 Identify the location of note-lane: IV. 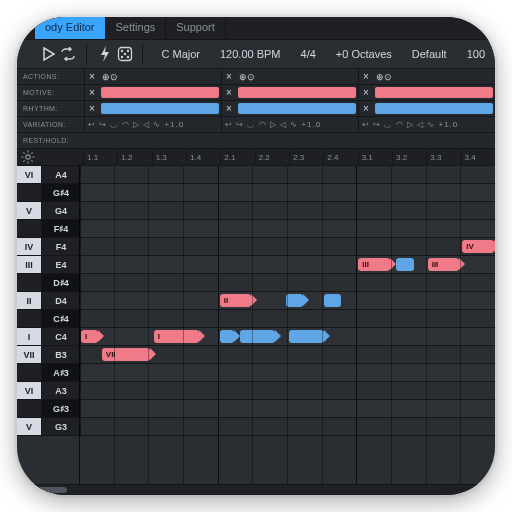
(288, 246).